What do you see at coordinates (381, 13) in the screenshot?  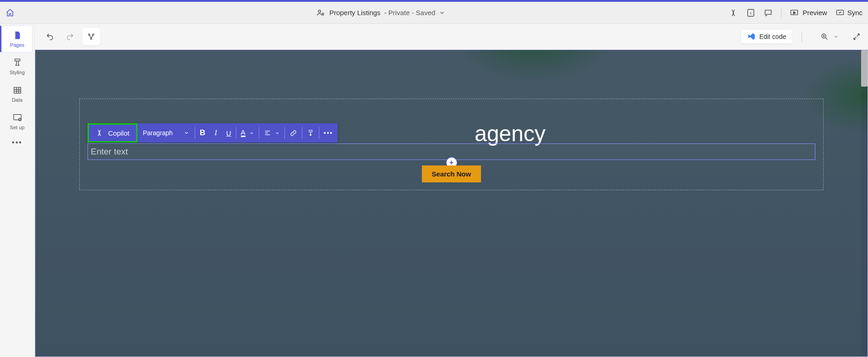 I see `document-title-group: Property Listings - Private - Saved` at bounding box center [381, 13].